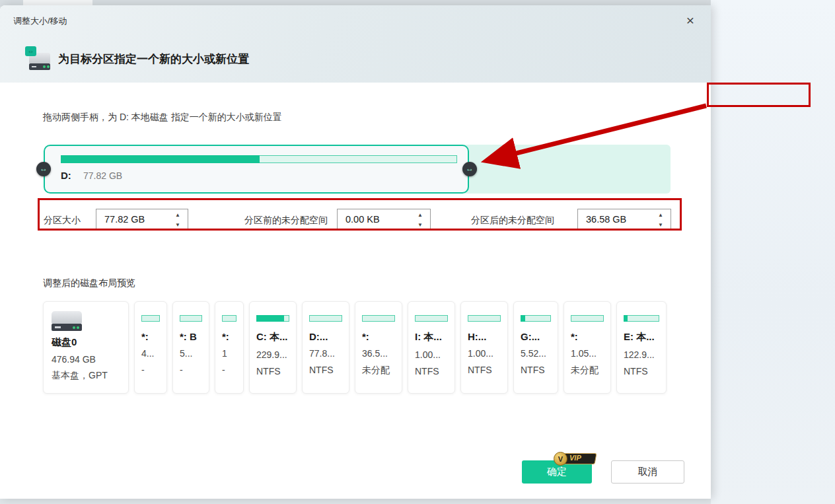 This screenshot has height=504, width=835. Describe the element at coordinates (62, 221) in the screenshot. I see `field-label: 分区大小` at that location.